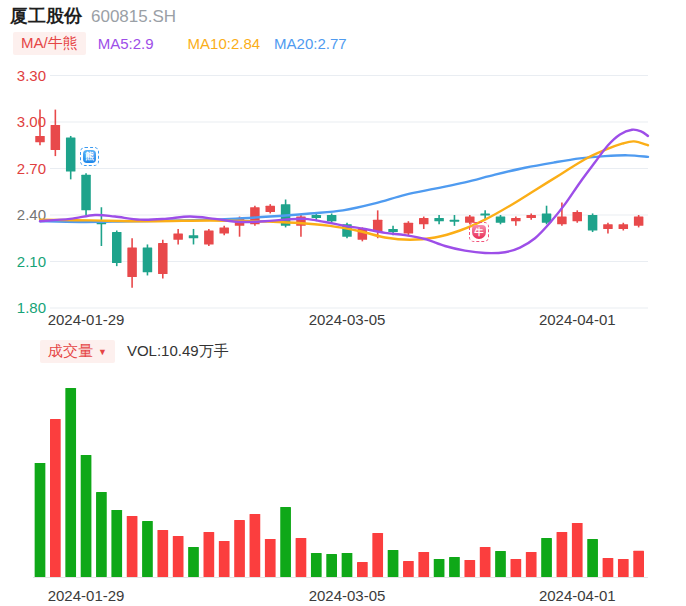 Image resolution: width=686 pixels, height=606 pixels. What do you see at coordinates (102, 352) in the screenshot?
I see `chevron-down-icon: ▼` at bounding box center [102, 352].